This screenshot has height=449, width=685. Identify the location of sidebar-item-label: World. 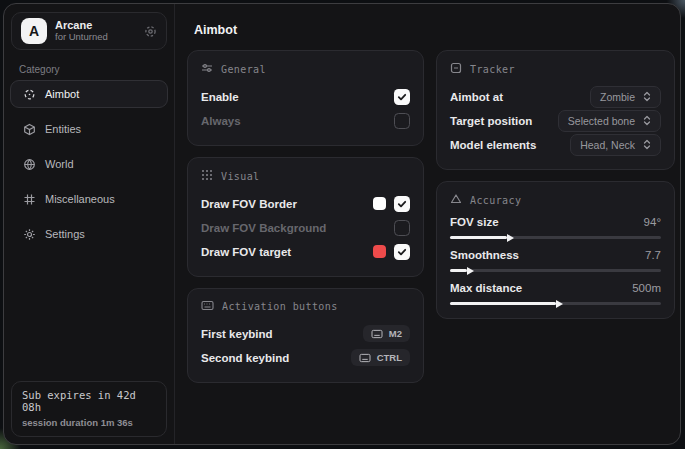
(60, 164).